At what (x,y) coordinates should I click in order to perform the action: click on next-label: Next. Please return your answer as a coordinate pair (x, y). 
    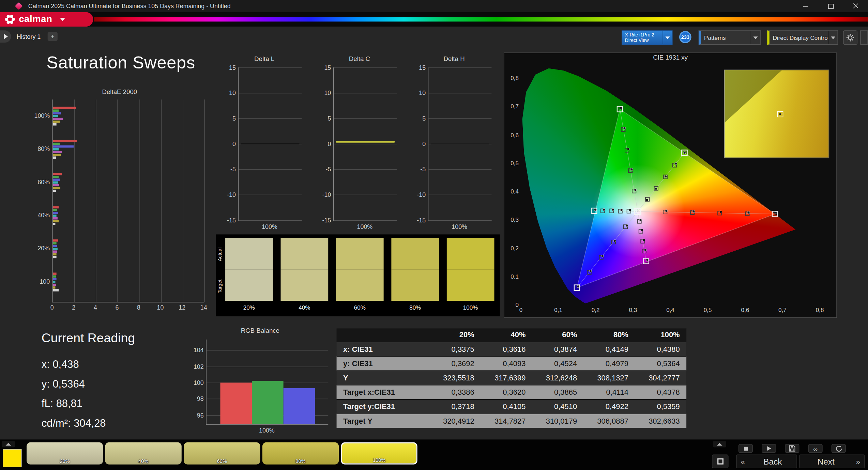
    Looking at the image, I should click on (826, 461).